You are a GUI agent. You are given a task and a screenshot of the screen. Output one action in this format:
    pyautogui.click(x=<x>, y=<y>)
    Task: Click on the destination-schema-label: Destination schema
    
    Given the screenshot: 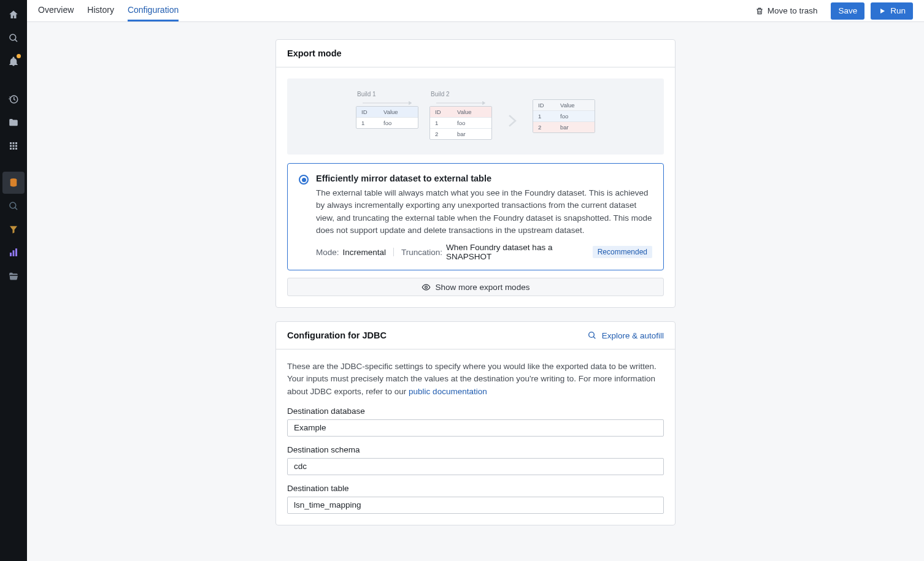 What is the action you would take?
    pyautogui.click(x=475, y=450)
    